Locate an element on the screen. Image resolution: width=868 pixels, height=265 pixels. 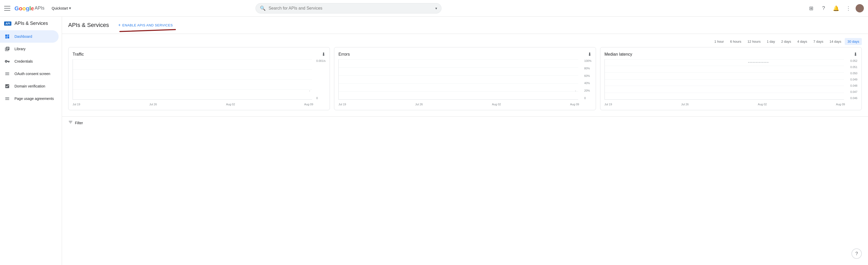
sidebar-item-label-credentials: Credentials is located at coordinates (24, 61).